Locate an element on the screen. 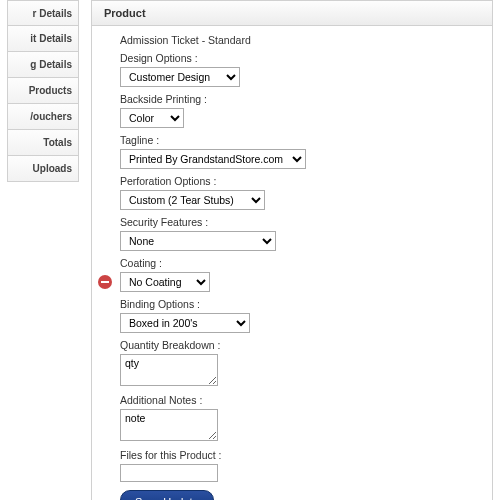 The width and height of the screenshot is (500, 500). panel-header: Product is located at coordinates (292, 13).